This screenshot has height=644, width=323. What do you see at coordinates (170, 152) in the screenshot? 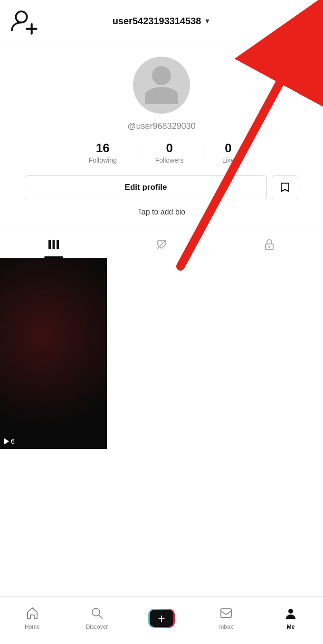
I see `followers-stat: 0 Followers` at bounding box center [170, 152].